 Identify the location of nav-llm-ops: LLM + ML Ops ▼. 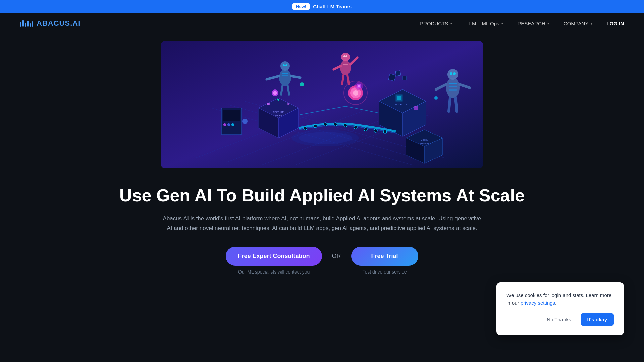
(485, 23).